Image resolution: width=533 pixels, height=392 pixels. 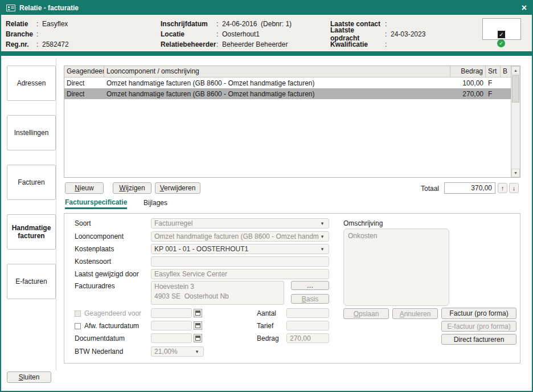 What do you see at coordinates (218, 296) in the screenshot?
I see `factuuradres-line2: 4903 SE Oosterhout Nb` at bounding box center [218, 296].